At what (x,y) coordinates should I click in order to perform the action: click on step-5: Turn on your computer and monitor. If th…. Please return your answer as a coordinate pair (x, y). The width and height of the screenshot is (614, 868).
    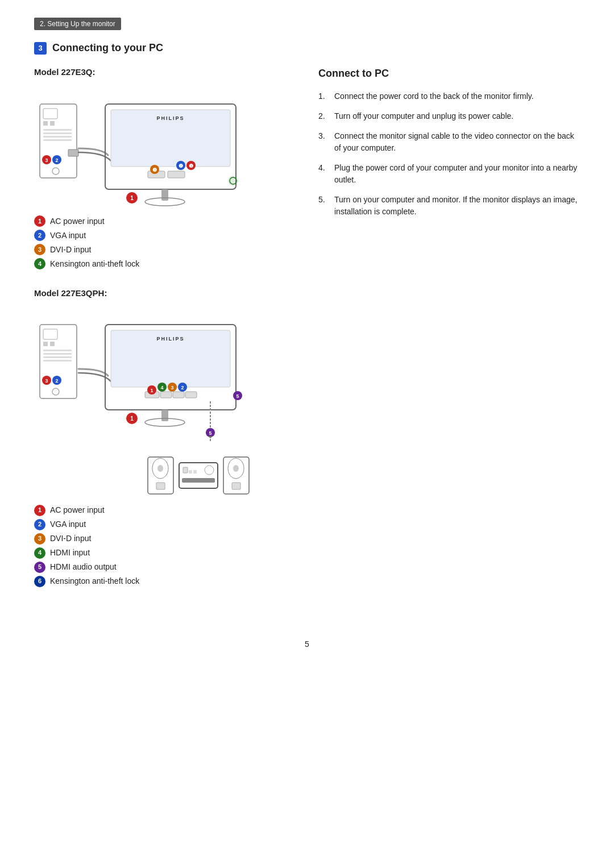
    Looking at the image, I should click on (449, 206).